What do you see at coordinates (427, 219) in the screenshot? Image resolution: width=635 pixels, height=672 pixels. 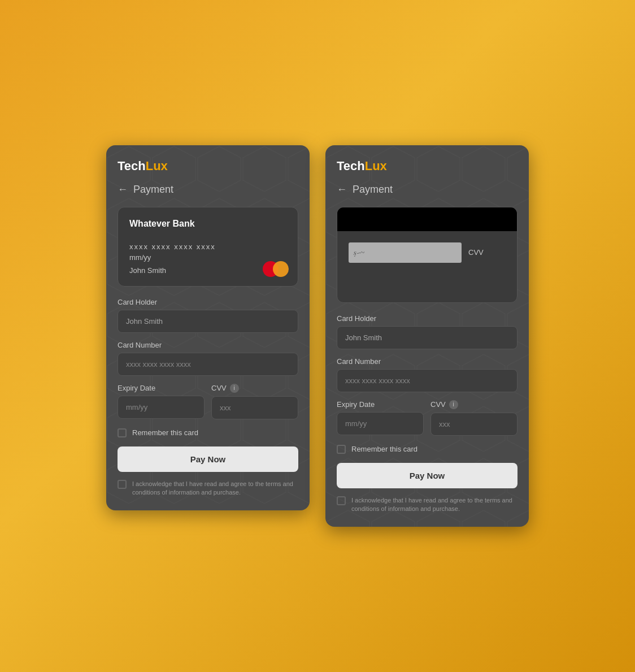 I see `magnetic-stripe` at bounding box center [427, 219].